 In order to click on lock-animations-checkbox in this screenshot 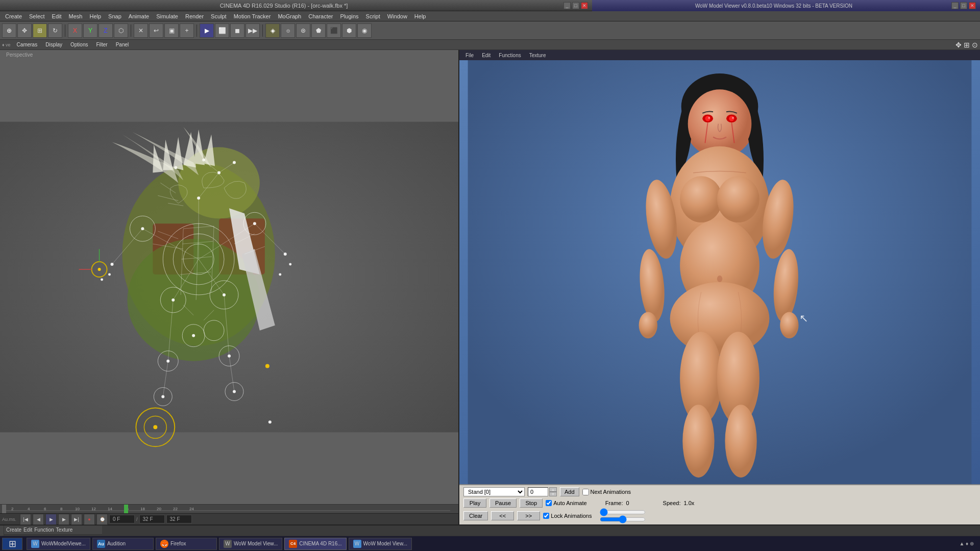, I will do `click(546, 516)`.